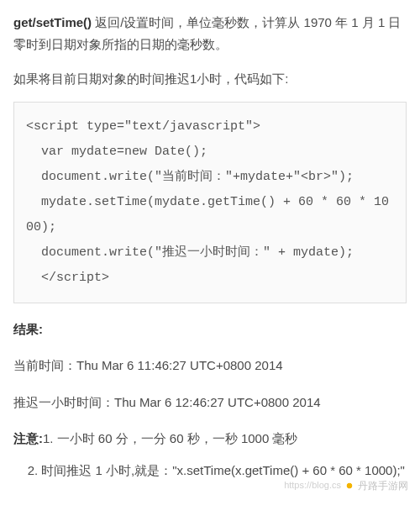 The height and width of the screenshot is (516, 420). Describe the element at coordinates (29, 439) in the screenshot. I see `note-label: 注意:` at that location.